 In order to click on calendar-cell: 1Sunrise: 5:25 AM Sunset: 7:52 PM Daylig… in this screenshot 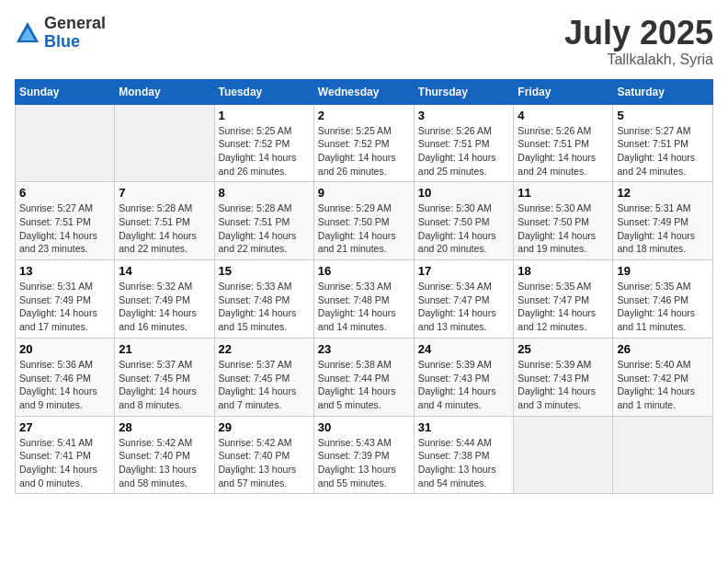, I will do `click(264, 144)`.